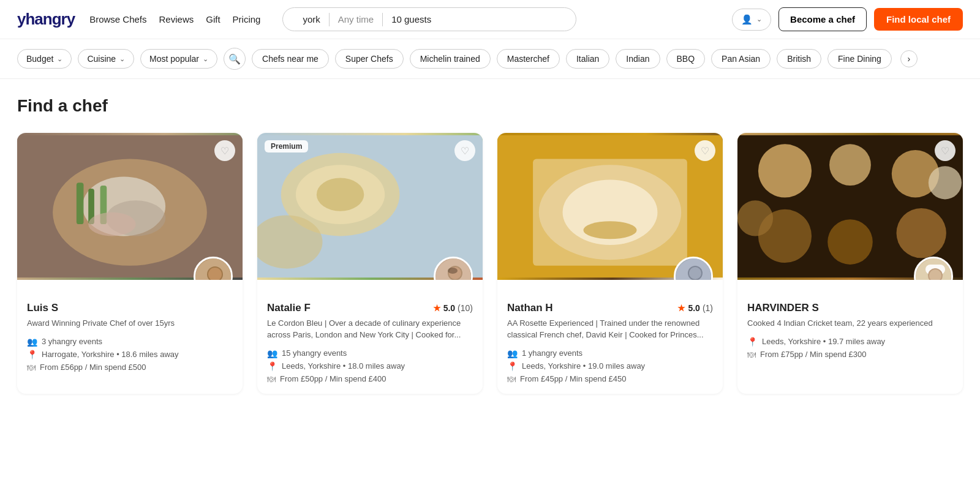 This screenshot has width=980, height=493. Describe the element at coordinates (686, 59) in the screenshot. I see `chip-bbq: BBQ` at that location.